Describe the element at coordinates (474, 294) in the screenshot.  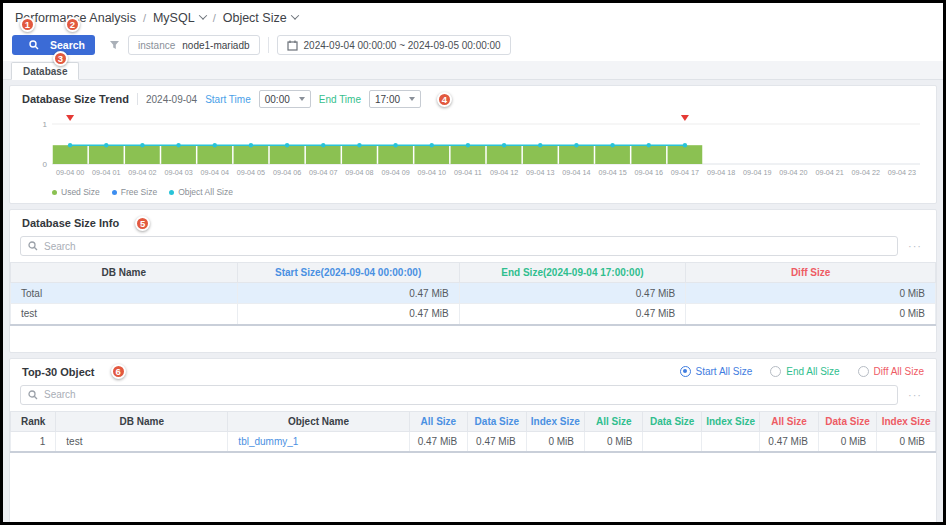
I see `table-row-total: Total 0.47 MiB 0.47 MiB 0 MiB` at that location.